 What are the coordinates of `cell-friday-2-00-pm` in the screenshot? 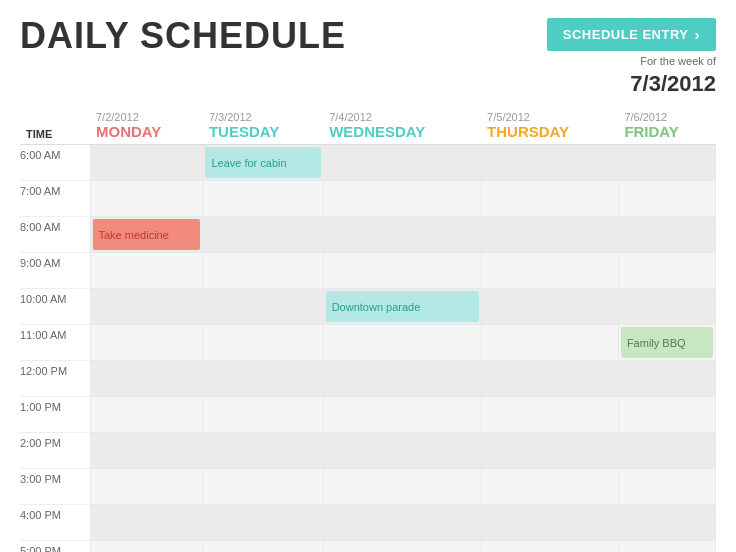 It's located at (666, 451).